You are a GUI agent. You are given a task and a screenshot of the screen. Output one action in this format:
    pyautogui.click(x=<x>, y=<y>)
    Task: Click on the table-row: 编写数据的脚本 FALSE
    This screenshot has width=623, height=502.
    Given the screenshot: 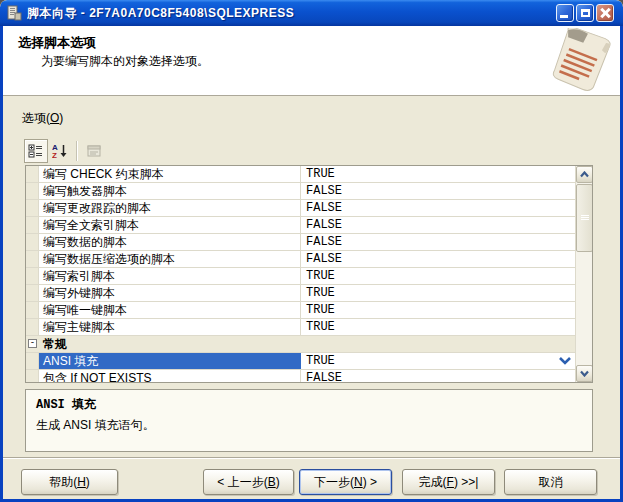 What is the action you would take?
    pyautogui.click(x=300, y=242)
    